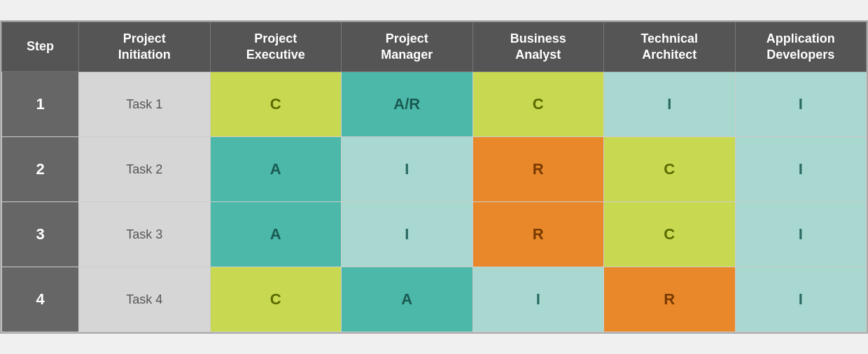  Describe the element at coordinates (41, 105) in the screenshot. I see `step-cell: 1` at that location.